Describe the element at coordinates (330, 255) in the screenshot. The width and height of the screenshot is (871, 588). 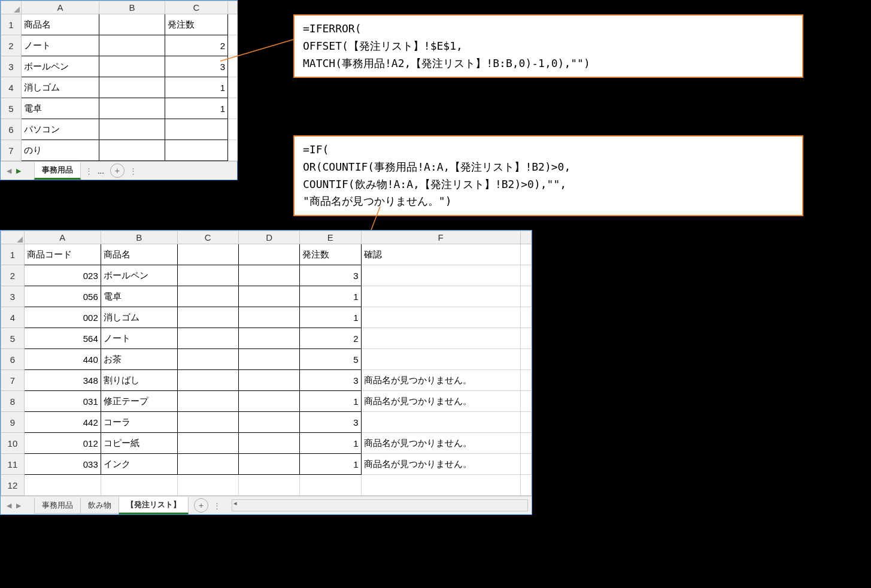
I see `cell: 発注数` at that location.